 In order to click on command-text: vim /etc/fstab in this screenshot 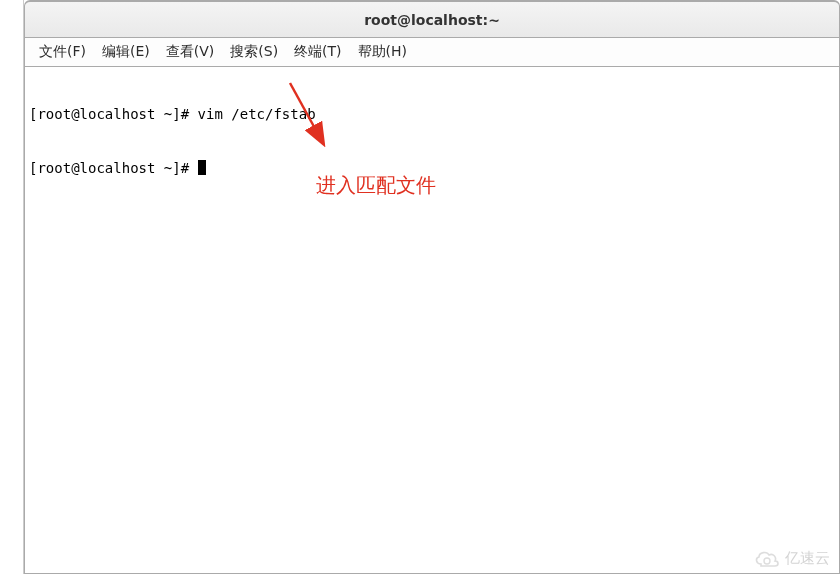, I will do `click(257, 114)`.